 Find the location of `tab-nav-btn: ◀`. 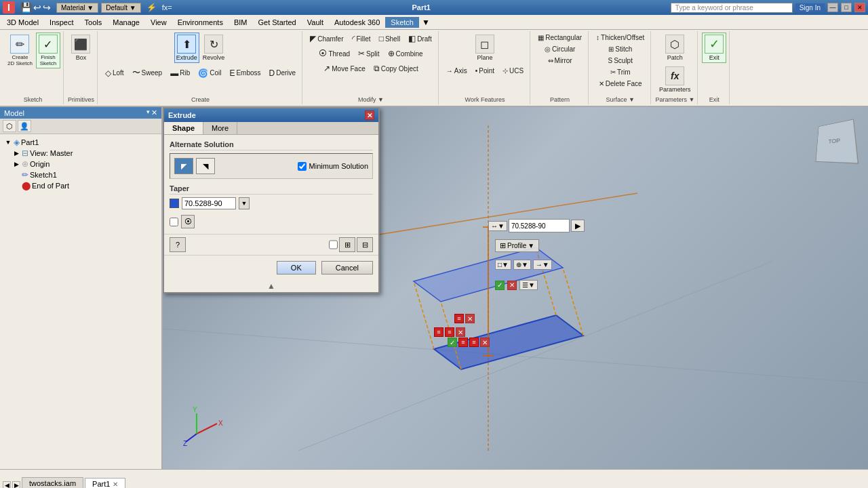

tab-nav-btn: ◀ is located at coordinates (7, 485).